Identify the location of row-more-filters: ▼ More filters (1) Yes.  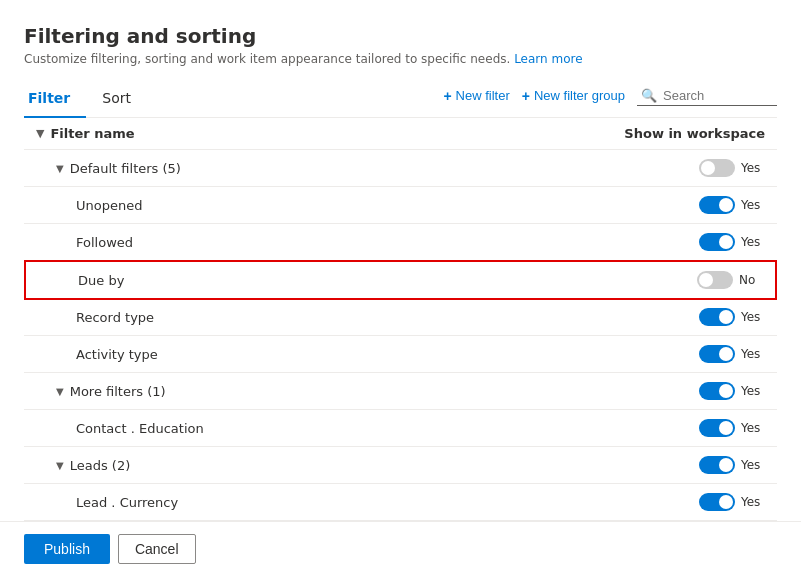
(400, 392).